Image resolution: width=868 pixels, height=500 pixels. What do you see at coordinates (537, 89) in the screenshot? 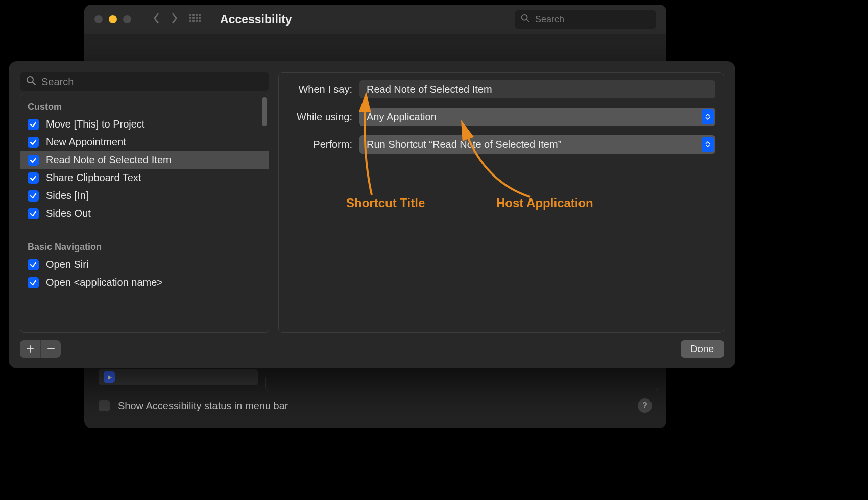
I see `when-i-say-field: Read Note of Selected Item` at bounding box center [537, 89].